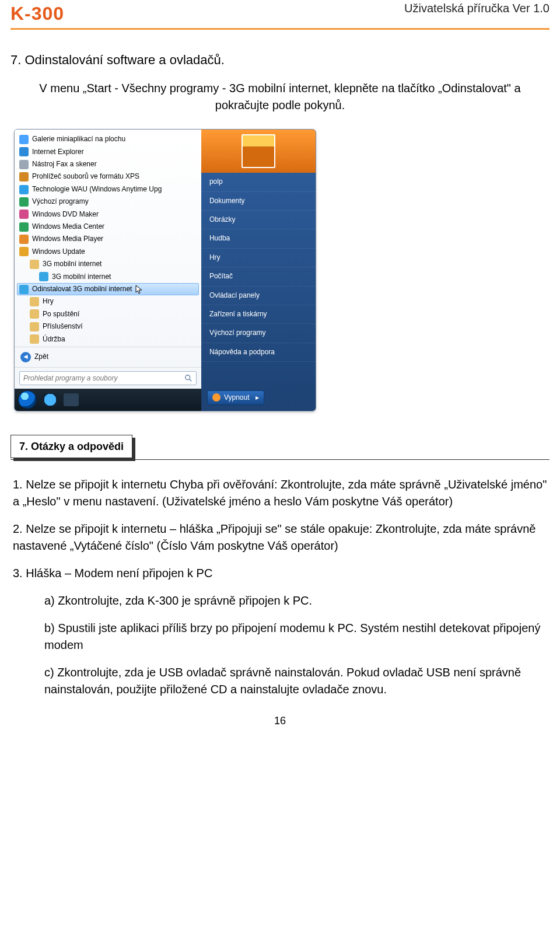 This screenshot has height=939, width=560. Describe the element at coordinates (26, 357) in the screenshot. I see `back-arrow-icon: ◄` at that location.